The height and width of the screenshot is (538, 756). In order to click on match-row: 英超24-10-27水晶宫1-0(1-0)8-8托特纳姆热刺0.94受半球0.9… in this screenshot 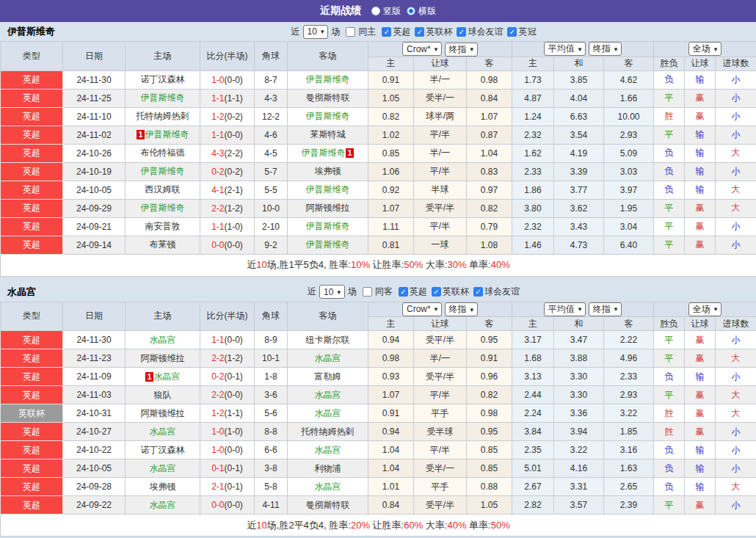, I will do `click(379, 432)`.